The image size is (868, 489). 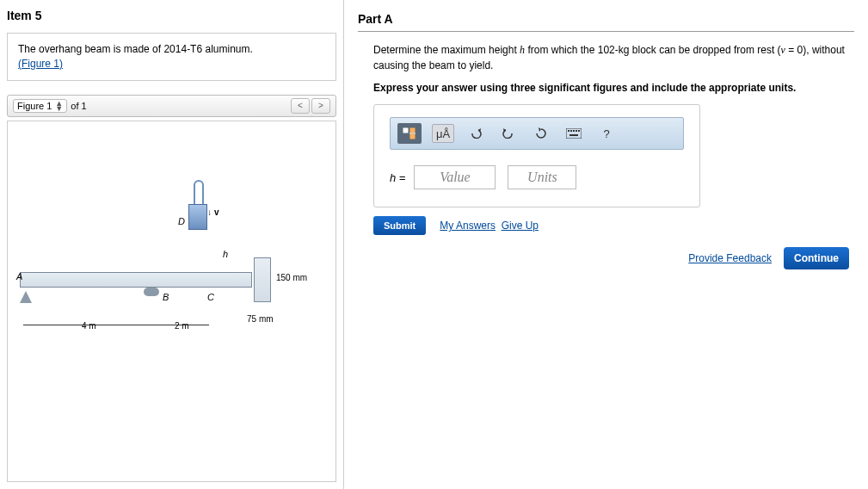 What do you see at coordinates (574, 133) in the screenshot?
I see `keyboard-button` at bounding box center [574, 133].